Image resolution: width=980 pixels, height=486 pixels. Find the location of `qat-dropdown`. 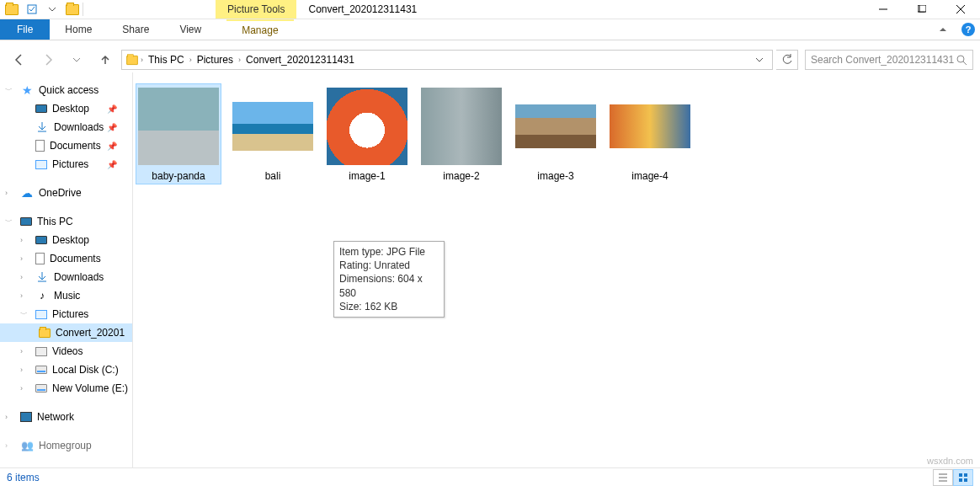

qat-dropdown is located at coordinates (52, 9).